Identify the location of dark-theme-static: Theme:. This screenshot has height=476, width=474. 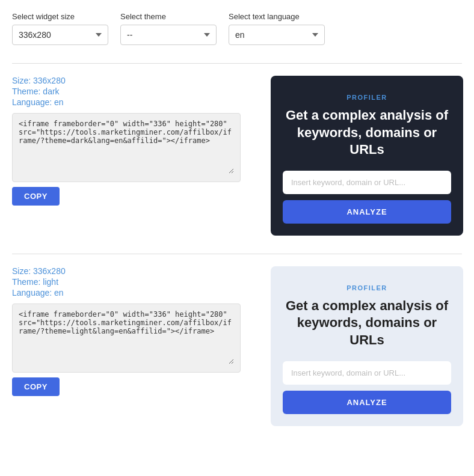
(28, 91).